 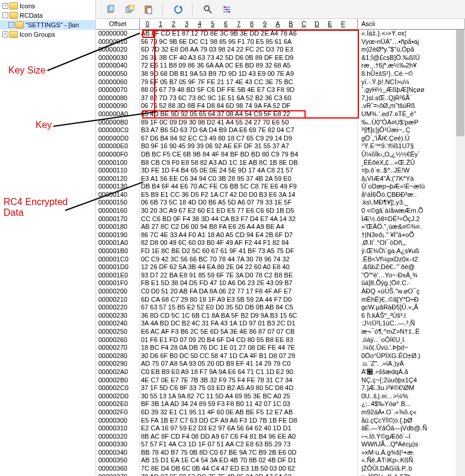 What do you see at coordinates (280, 316) in the screenshot?
I see `hex-row: 0000023036 8D CD 5C 1C 6B C1 8A BA 5F B2…` at bounding box center [280, 316].